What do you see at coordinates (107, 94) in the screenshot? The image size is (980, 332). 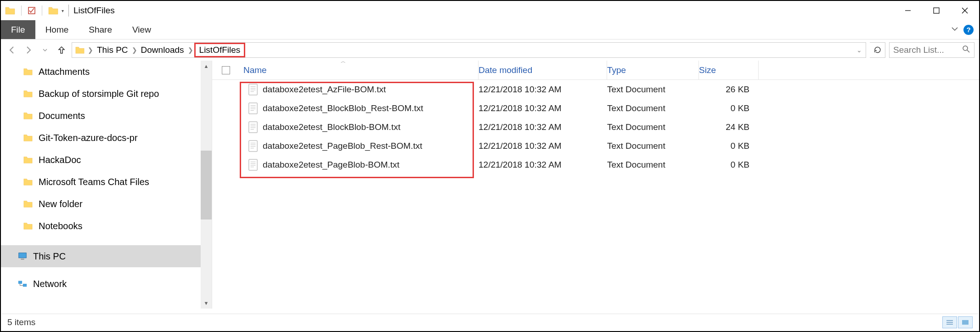 I see `navpane-folder: Backup of storsimple Git repo` at bounding box center [107, 94].